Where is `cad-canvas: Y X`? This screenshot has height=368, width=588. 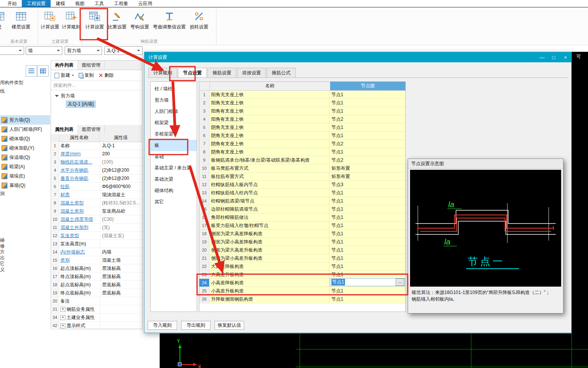
cad-canvas: Y X is located at coordinates (374, 350).